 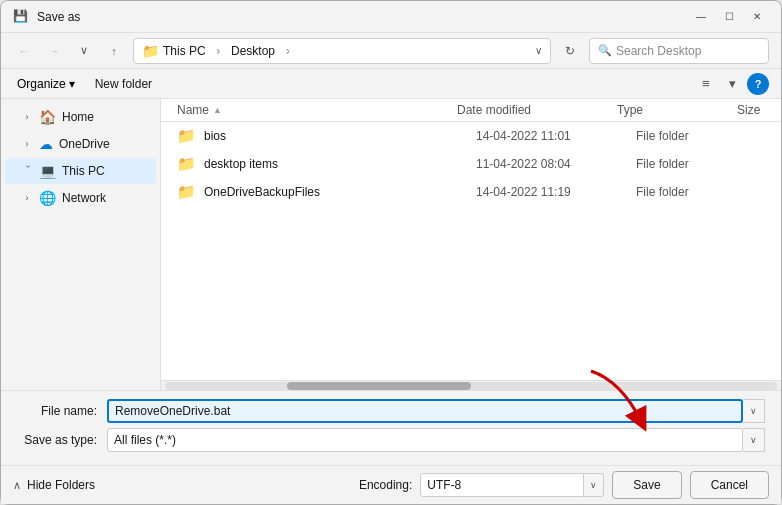 I want to click on sidebar-home-label: Home, so click(x=78, y=117).